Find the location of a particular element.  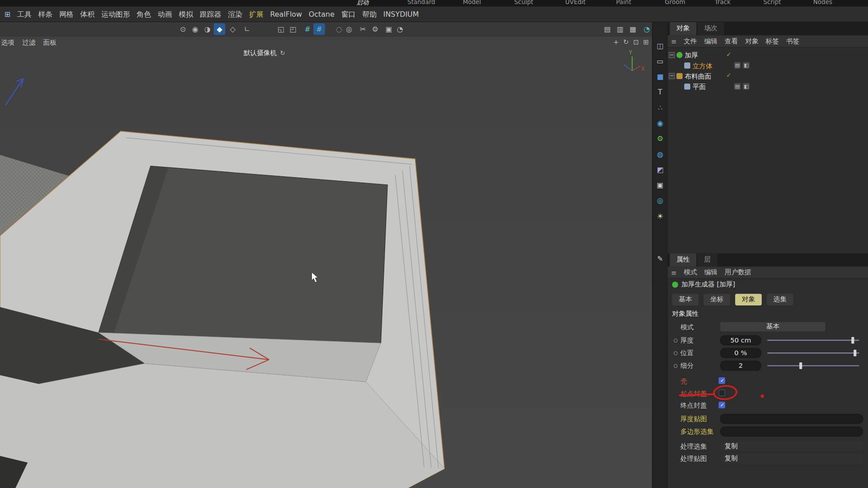

menu-spline: 样条 is located at coordinates (45, 14).